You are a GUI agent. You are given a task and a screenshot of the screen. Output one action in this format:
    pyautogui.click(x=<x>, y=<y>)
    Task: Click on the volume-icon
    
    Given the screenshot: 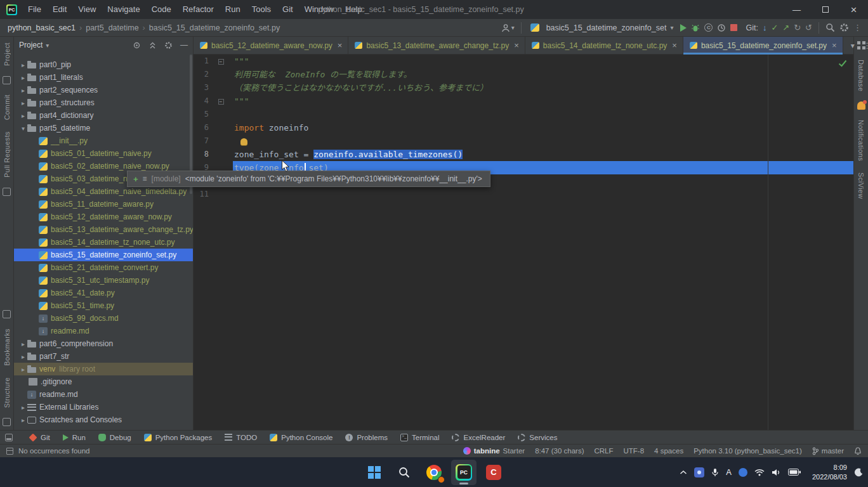 What is the action you would take?
    pyautogui.click(x=777, y=472)
    